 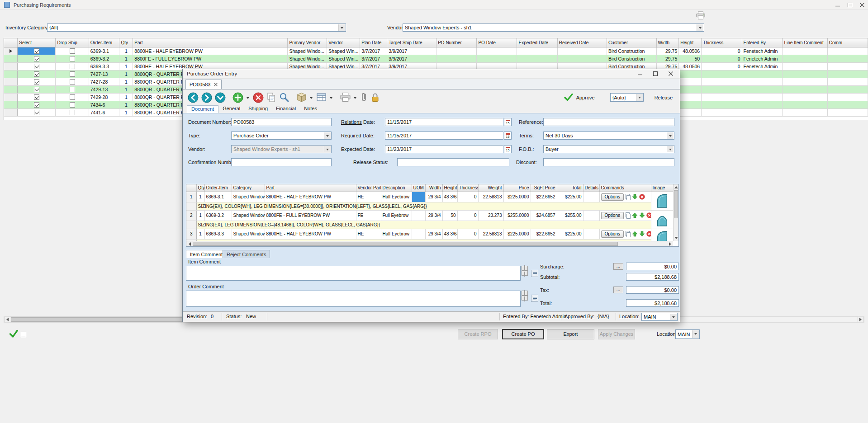 I want to click on relations-link: Relations, so click(x=351, y=122).